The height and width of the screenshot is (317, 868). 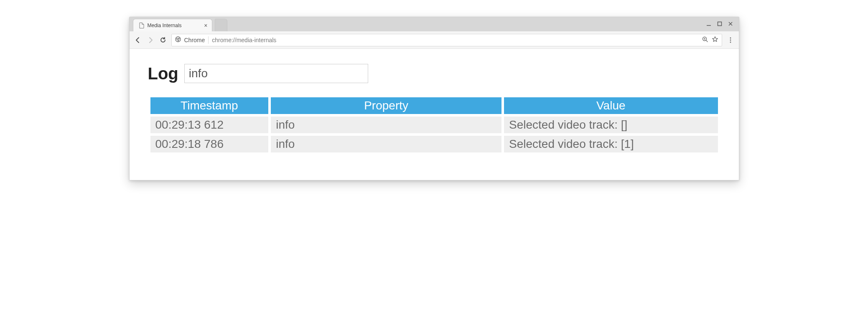 I want to click on cell-timestamp: 00:29:18 786, so click(x=210, y=144).